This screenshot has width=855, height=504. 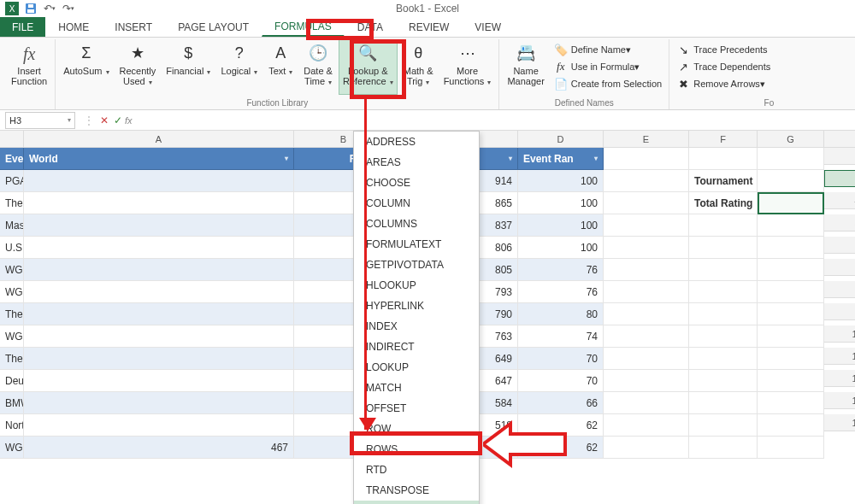 I want to click on cell-event: The Barclays, so click(x=12, y=359).